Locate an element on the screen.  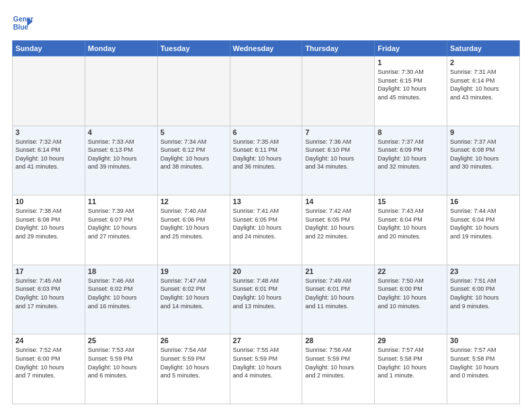
day-number: 28 is located at coordinates (339, 340).